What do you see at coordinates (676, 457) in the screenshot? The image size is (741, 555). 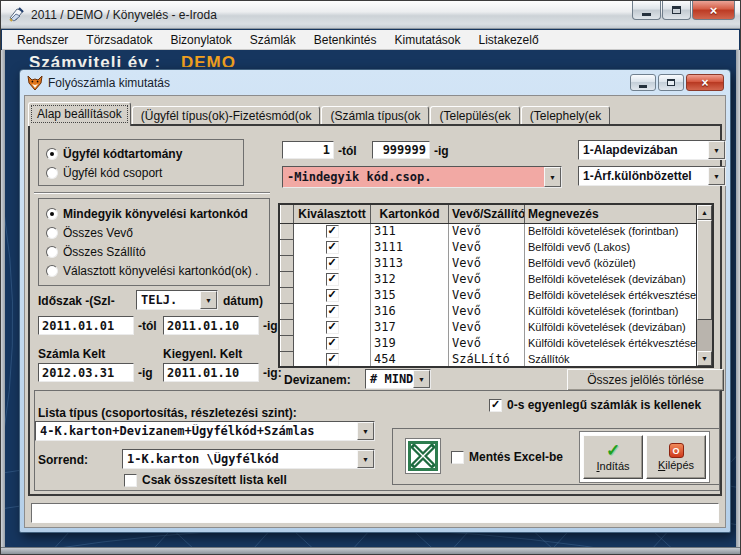 I see `kilepes-button: O Kilépés` at bounding box center [676, 457].